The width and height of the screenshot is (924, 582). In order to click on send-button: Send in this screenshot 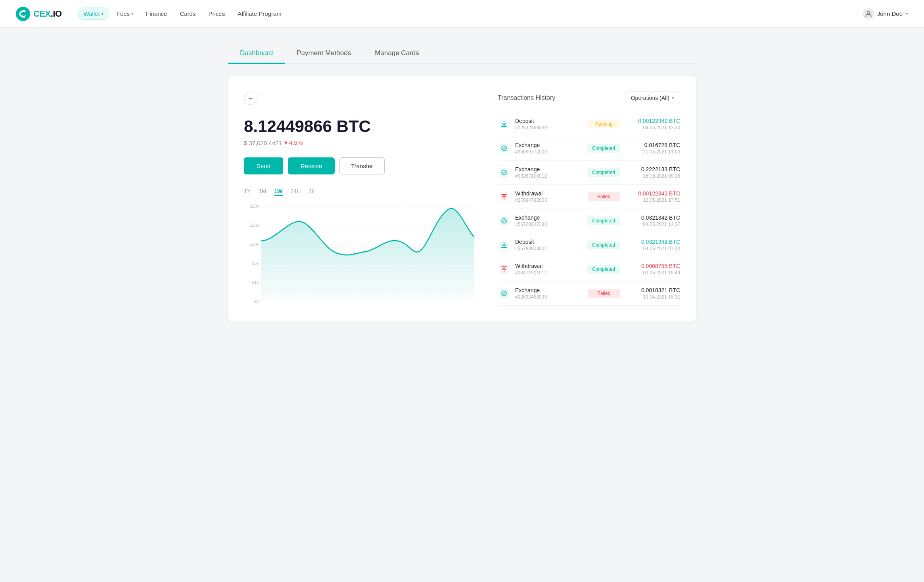, I will do `click(263, 166)`.